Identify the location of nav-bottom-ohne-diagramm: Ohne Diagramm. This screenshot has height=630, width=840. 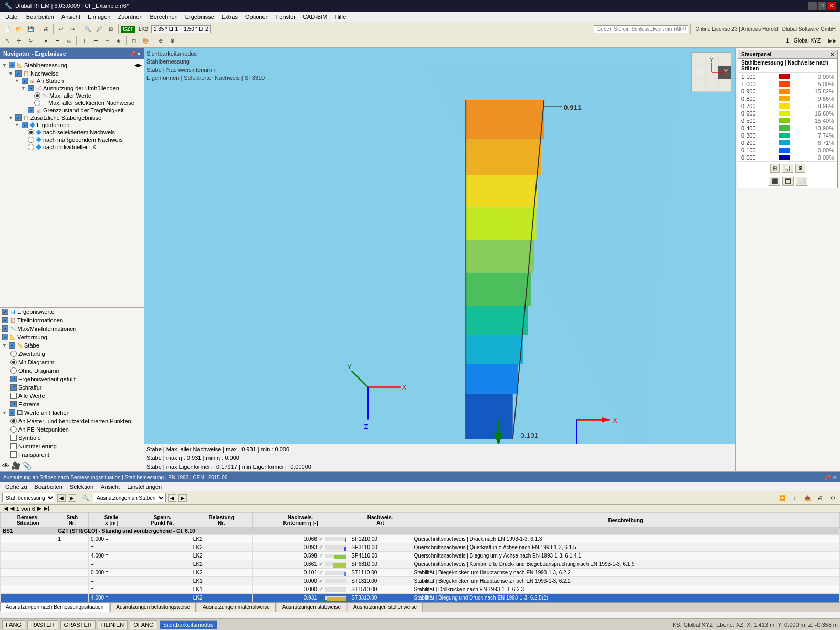
(72, 371).